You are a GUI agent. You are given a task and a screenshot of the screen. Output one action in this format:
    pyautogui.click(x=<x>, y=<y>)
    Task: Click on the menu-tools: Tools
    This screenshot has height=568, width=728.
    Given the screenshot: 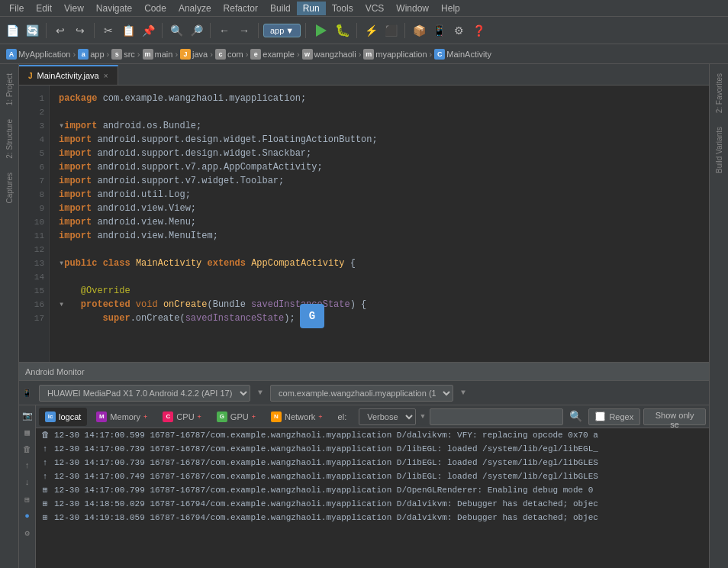 What is the action you would take?
    pyautogui.click(x=343, y=8)
    